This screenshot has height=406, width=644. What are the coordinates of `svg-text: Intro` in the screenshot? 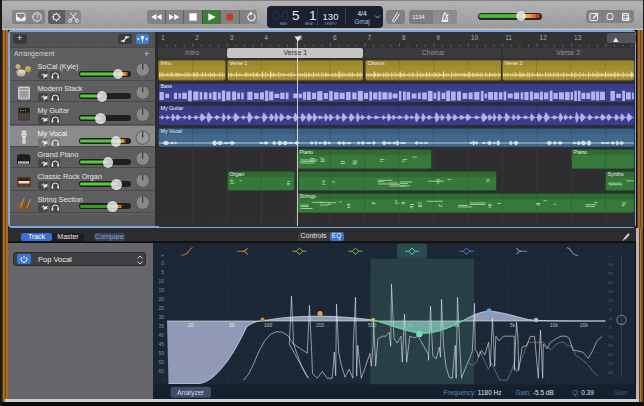 It's located at (166, 63).